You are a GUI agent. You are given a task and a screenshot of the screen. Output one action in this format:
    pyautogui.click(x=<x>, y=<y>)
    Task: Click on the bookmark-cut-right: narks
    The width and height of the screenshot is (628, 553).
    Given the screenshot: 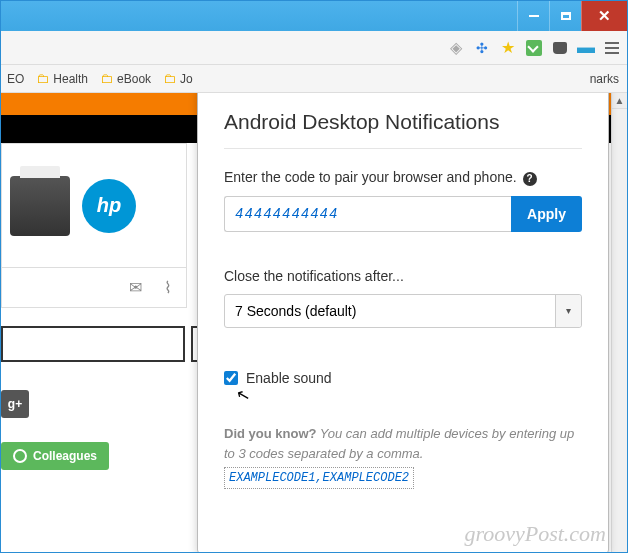 What is the action you would take?
    pyautogui.click(x=604, y=79)
    